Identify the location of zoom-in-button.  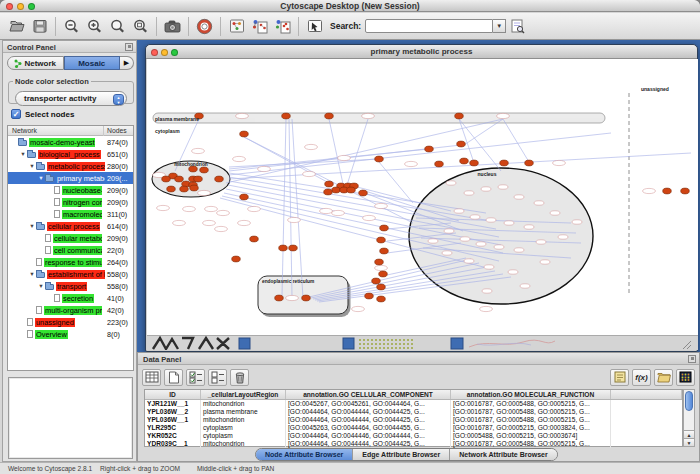
(94, 26).